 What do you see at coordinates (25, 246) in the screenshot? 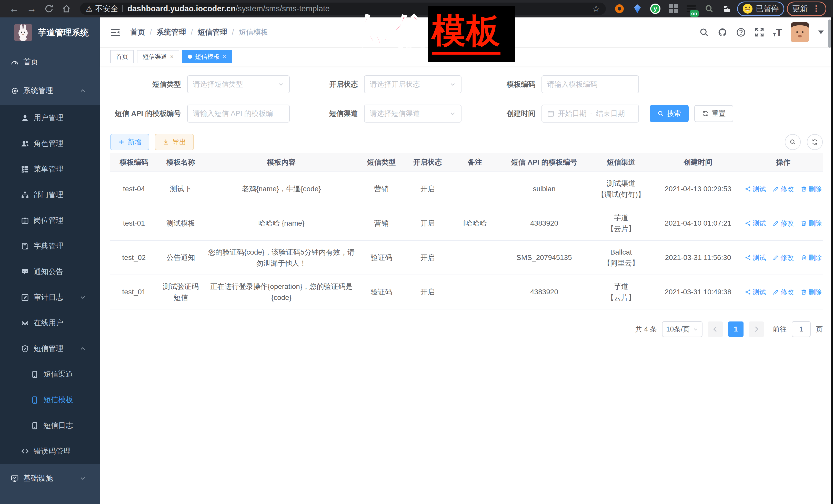
I see `book-icon` at bounding box center [25, 246].